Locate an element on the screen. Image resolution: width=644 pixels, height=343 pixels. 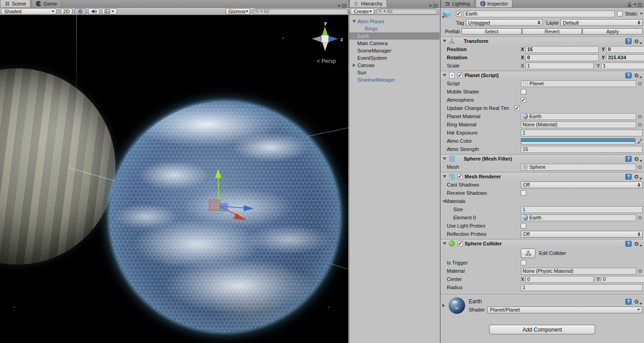
collider-enabled-checkbox is located at coordinates (460, 244).